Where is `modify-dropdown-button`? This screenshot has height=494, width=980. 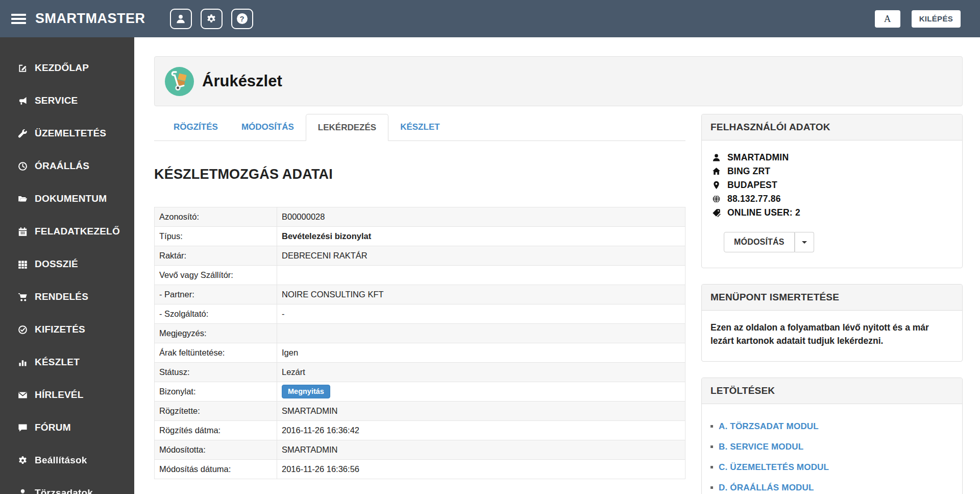 modify-dropdown-button is located at coordinates (804, 242).